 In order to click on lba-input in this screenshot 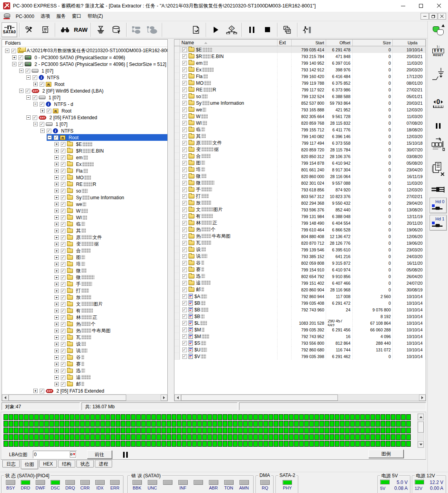, I will do `click(51, 455)`.